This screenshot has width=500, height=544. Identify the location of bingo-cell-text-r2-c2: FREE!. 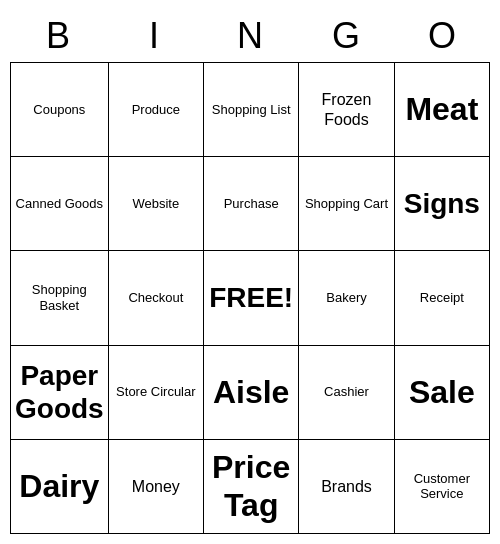
(251, 298).